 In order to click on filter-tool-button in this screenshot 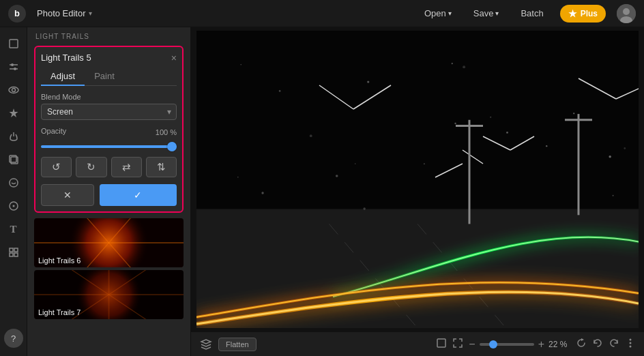, I will do `click(14, 136)`.